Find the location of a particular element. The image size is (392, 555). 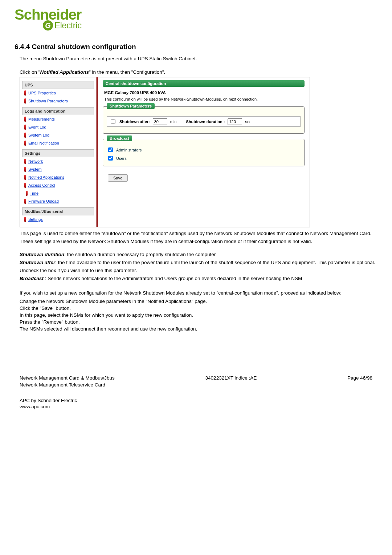

shutdown-parameters-fieldset: Shutdown Parameters Shutdown after: min … is located at coordinates (204, 120).